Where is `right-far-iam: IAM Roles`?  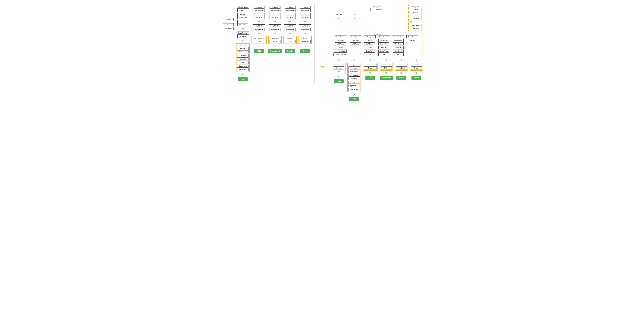
right-far-iam: IAM Roles is located at coordinates (416, 18).